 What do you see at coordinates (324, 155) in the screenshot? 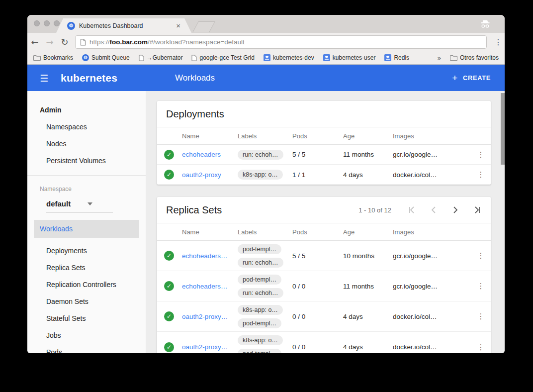
I see `table-row: ✓ echoheaders run: echoh… 5 / 5 11 month…` at bounding box center [324, 155].